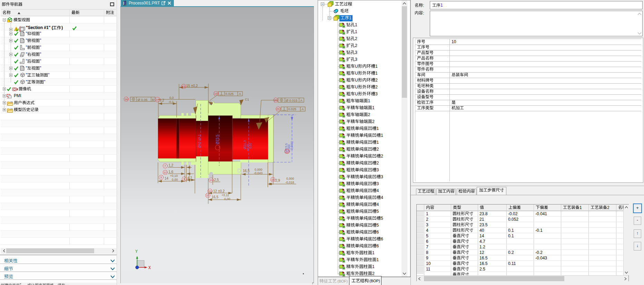  What do you see at coordinates (184, 179) in the screenshot?
I see `svg-text: 9` at bounding box center [184, 179].